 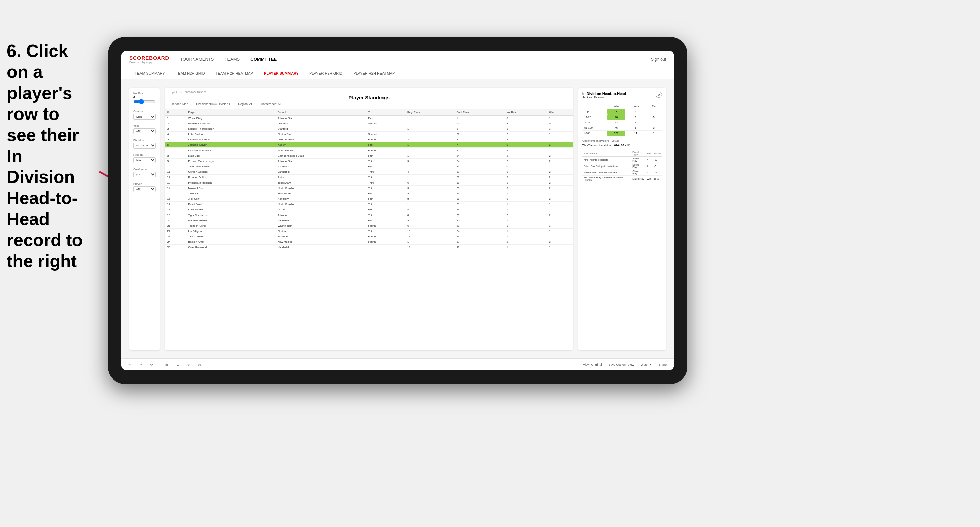 What do you see at coordinates (526, 145) in the screenshot?
I see `cell-no-rds: 0` at bounding box center [526, 145].